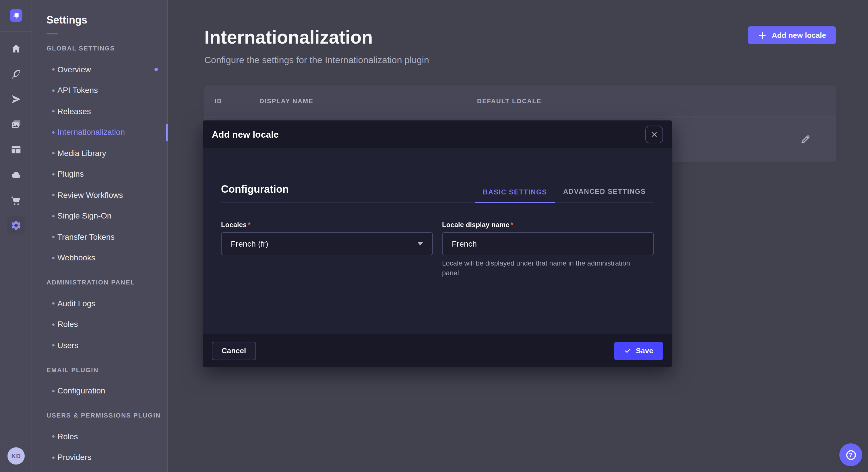 Image resolution: width=868 pixels, height=472 pixels. Describe the element at coordinates (234, 351) in the screenshot. I see `cancel-button: Cancel` at that location.